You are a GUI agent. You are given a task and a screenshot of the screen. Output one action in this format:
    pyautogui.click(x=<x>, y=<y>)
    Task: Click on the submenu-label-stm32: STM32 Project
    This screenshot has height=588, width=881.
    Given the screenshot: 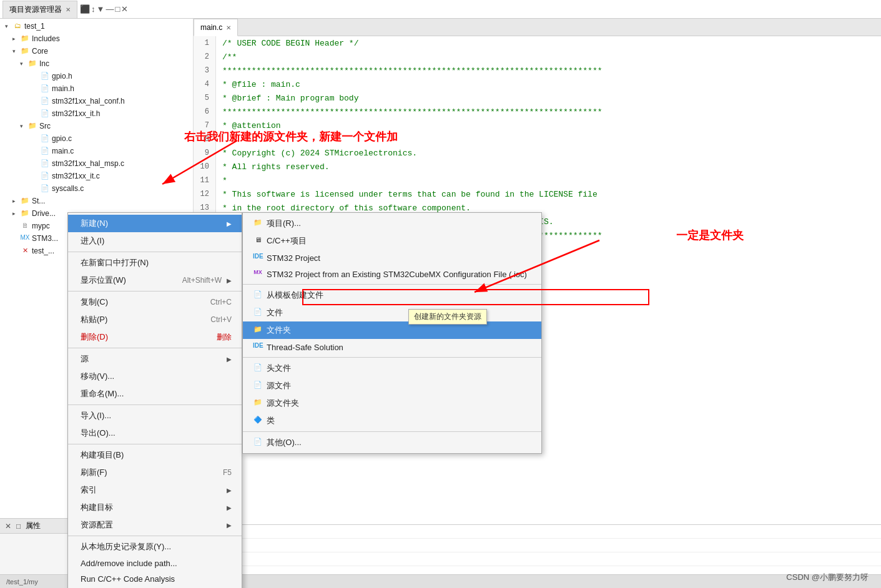 What is the action you would take?
    pyautogui.click(x=293, y=258)
    